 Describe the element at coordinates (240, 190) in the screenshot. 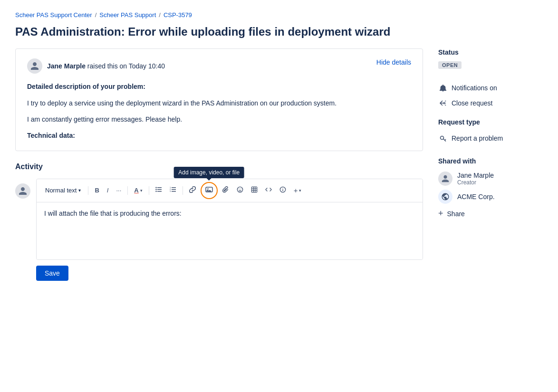

I see `emoji-icon` at that location.